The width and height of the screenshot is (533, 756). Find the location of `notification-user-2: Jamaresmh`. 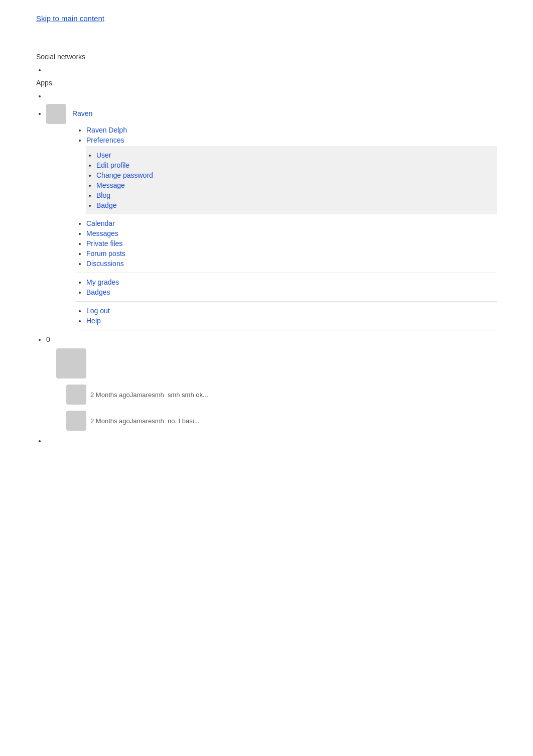

notification-user-2: Jamaresmh is located at coordinates (147, 421).